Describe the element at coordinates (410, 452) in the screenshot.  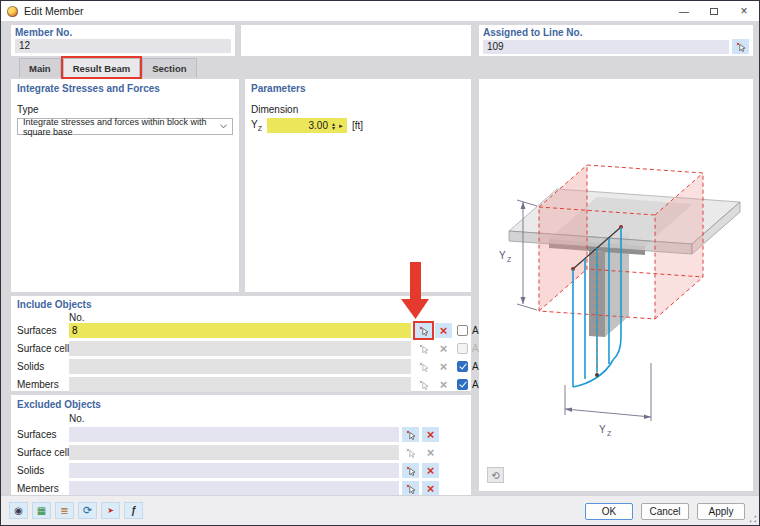
I see `surface-cells-exclude-select-button` at that location.